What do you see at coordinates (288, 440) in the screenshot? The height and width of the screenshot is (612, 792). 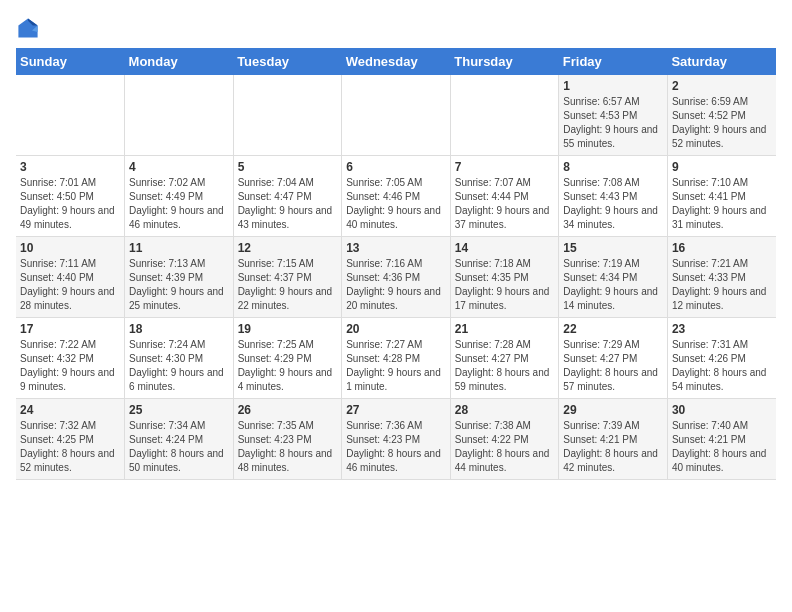 I see `day-cell: 26Sunrise: 7:35 AM Sunset: 4:23 PM Dayli…` at bounding box center [288, 440].